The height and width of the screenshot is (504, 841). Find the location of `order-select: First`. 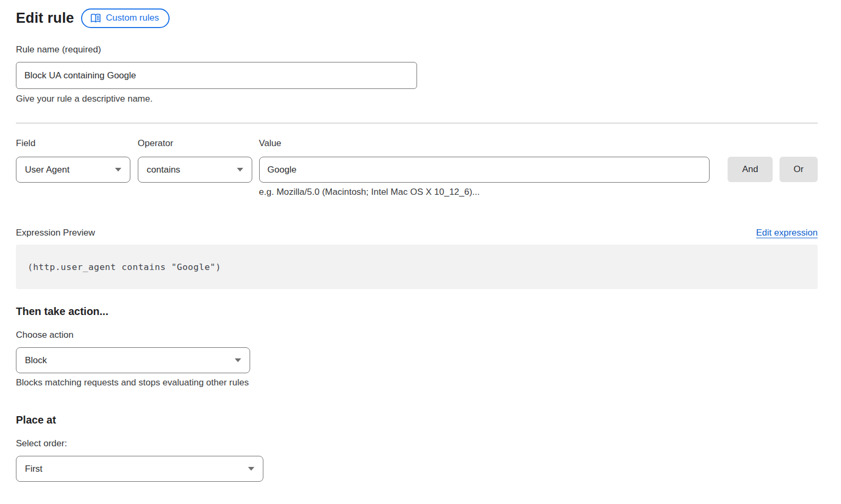

order-select: First is located at coordinates (140, 469).